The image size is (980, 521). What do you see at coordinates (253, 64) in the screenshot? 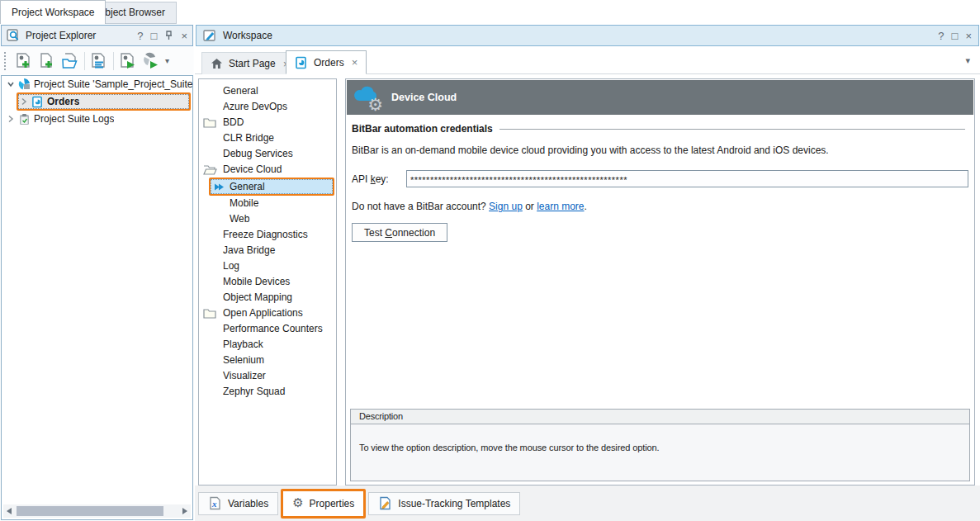
I see `tab-label: Start Page` at bounding box center [253, 64].